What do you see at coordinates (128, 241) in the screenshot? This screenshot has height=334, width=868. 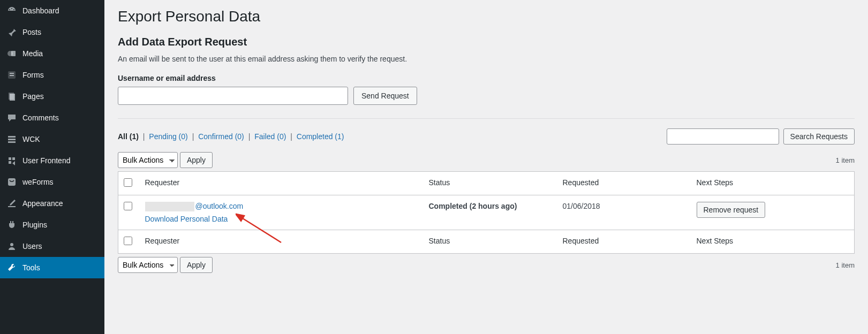 I see `select-all-bottom` at bounding box center [128, 241].